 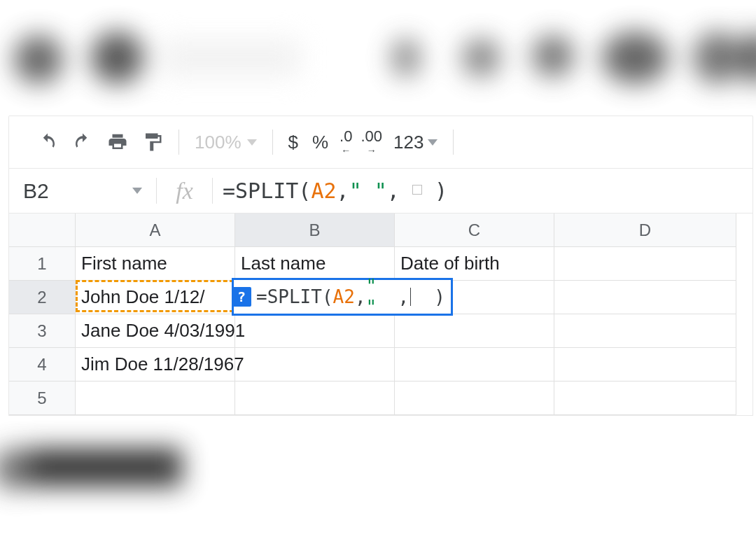 I want to click on undo-button, so click(x=48, y=142).